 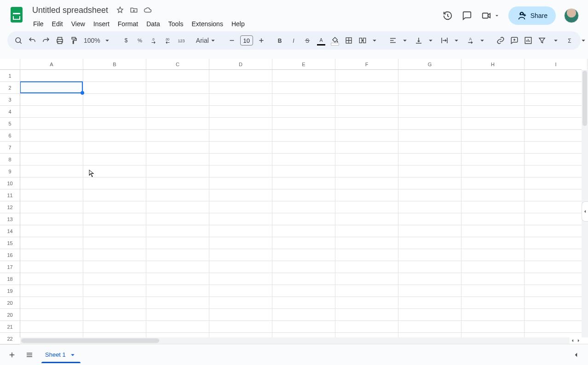 I want to click on cell-F18, so click(x=367, y=279).